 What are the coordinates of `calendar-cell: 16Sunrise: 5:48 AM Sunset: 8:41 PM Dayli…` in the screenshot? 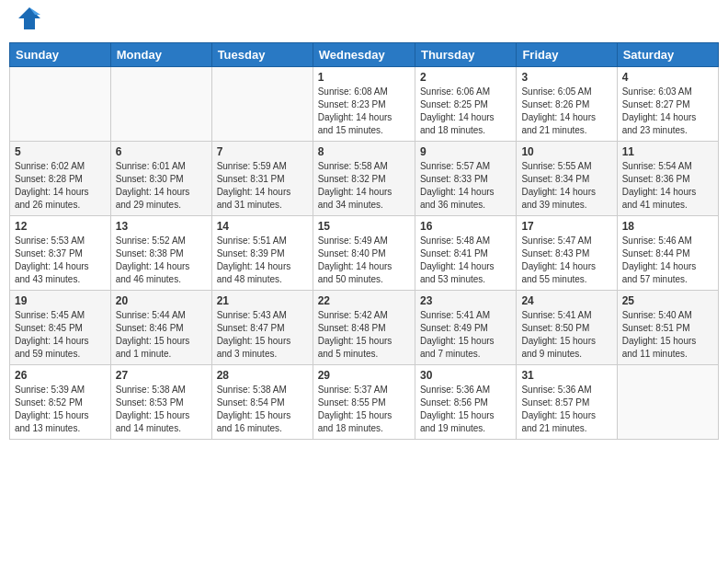 It's located at (465, 254).